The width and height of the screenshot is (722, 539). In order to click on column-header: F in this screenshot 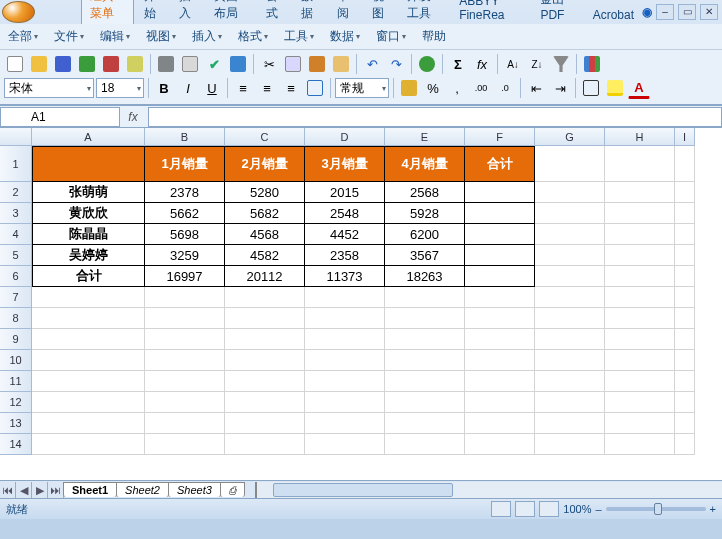, I will do `click(500, 137)`.